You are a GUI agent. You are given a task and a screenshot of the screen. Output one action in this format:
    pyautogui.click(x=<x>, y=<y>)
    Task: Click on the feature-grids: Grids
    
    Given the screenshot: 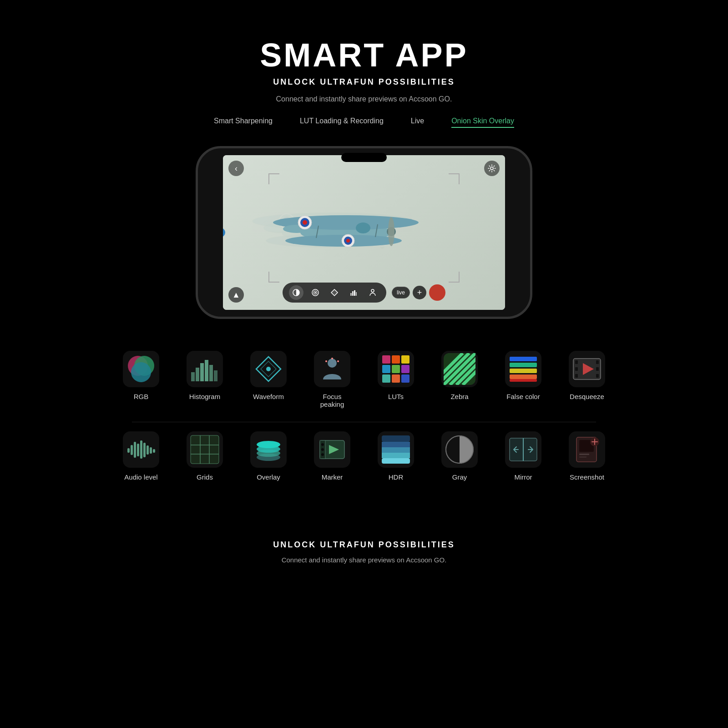 What is the action you would take?
    pyautogui.click(x=205, y=456)
    